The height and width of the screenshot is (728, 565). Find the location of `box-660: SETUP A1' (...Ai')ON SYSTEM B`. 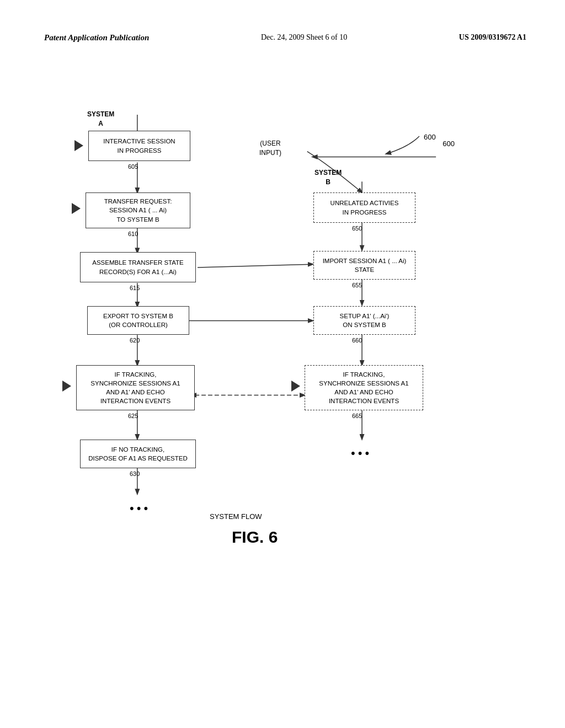

box-660: SETUP A1' (...Ai')ON SYSTEM B is located at coordinates (364, 320).